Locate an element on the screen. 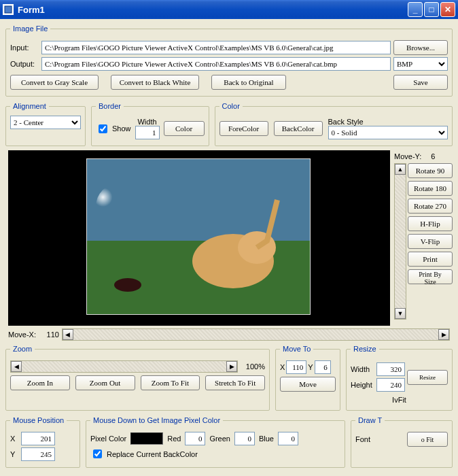 The width and height of the screenshot is (458, 476). resize-legend: Resize is located at coordinates (365, 349).